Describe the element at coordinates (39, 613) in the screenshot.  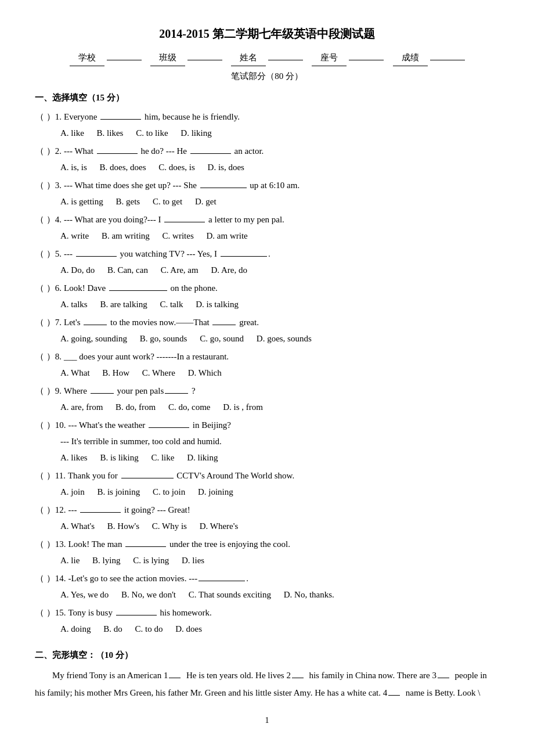
I see `q15-bracket: （` at that location.